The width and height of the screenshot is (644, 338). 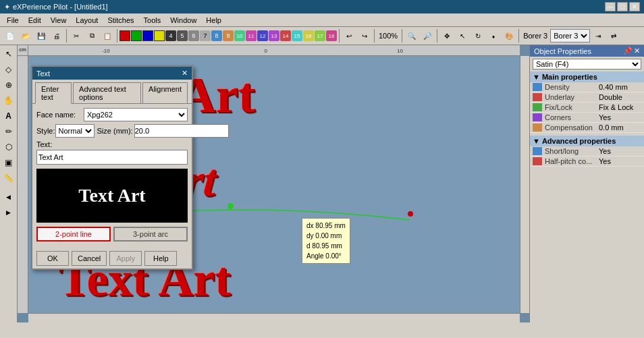 What do you see at coordinates (587, 184) in the screenshot?
I see `right-panel: Object Properties 📌 ✕ Satin (F4) ▼ Main …` at bounding box center [587, 184].